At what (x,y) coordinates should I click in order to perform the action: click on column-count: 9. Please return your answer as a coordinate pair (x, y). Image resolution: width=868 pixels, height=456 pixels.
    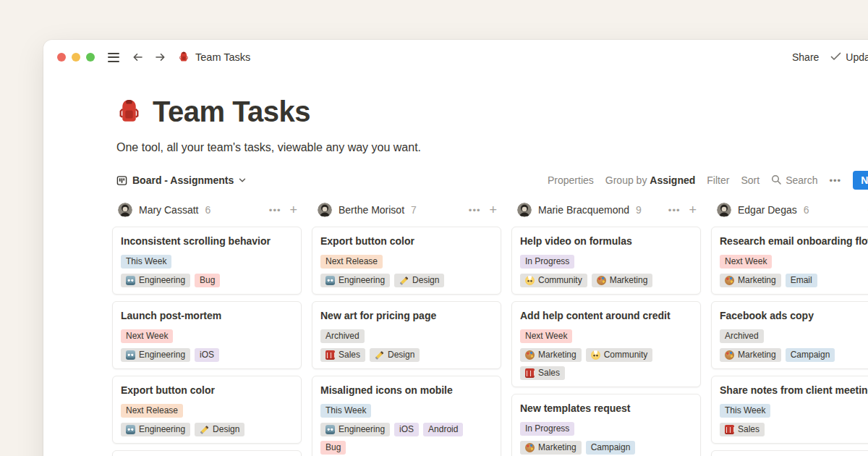
    Looking at the image, I should click on (639, 210).